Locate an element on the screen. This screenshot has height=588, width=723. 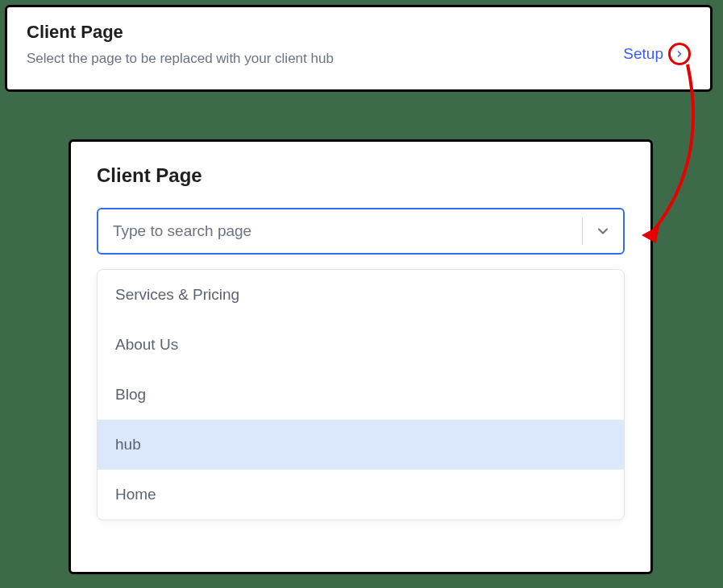
setup-link-group: Setup is located at coordinates (657, 54).